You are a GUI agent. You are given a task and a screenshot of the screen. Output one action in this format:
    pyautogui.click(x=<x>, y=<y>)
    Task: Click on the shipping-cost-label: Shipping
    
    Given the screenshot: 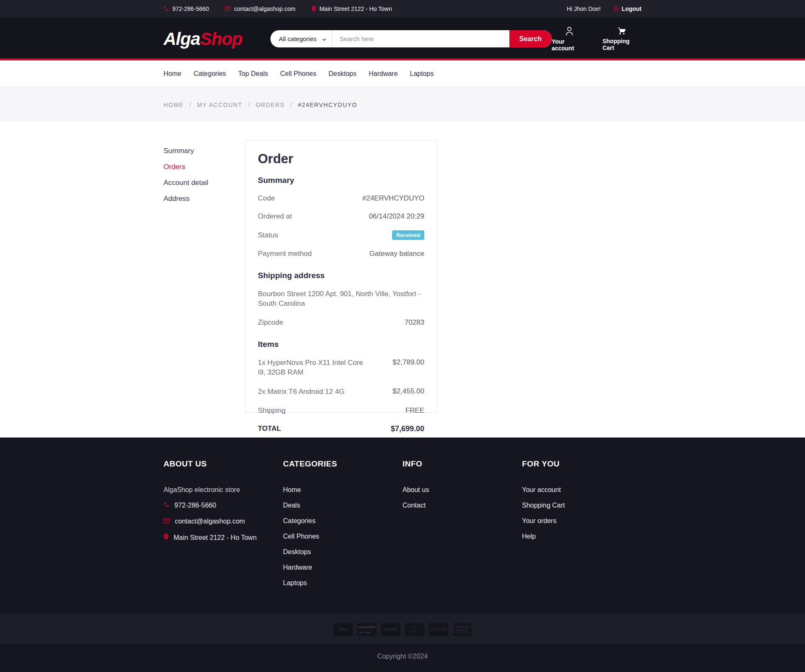 What is the action you would take?
    pyautogui.click(x=272, y=411)
    